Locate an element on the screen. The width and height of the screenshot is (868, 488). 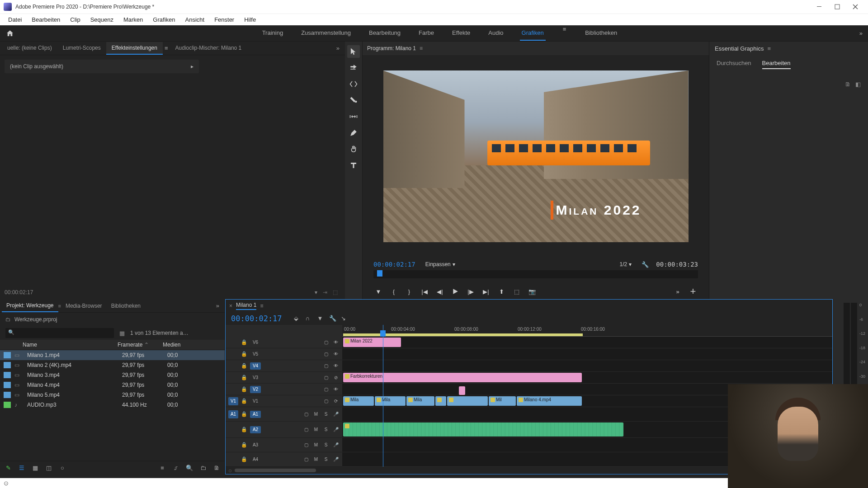
home-icon is located at coordinates (10, 33).